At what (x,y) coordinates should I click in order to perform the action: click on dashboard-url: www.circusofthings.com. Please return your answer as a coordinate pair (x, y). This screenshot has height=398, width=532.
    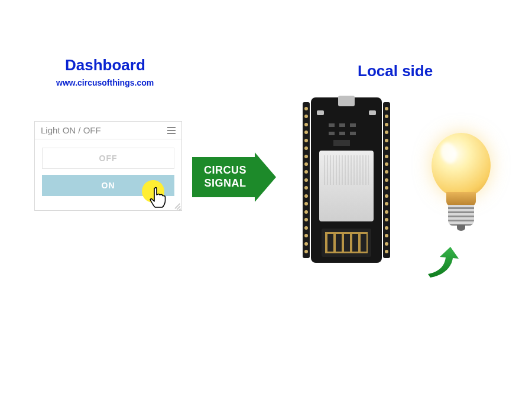
    Looking at the image, I should click on (105, 83).